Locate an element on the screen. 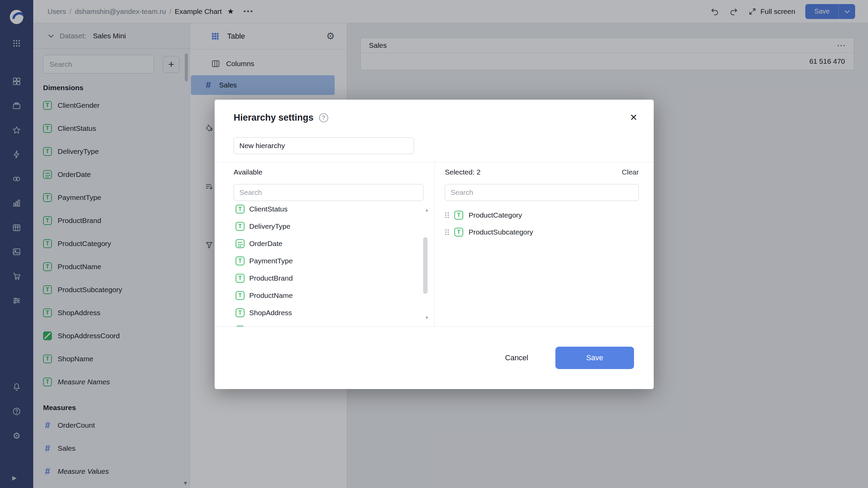 The image size is (868, 488). scroll-up-icon: ▴ is located at coordinates (427, 210).